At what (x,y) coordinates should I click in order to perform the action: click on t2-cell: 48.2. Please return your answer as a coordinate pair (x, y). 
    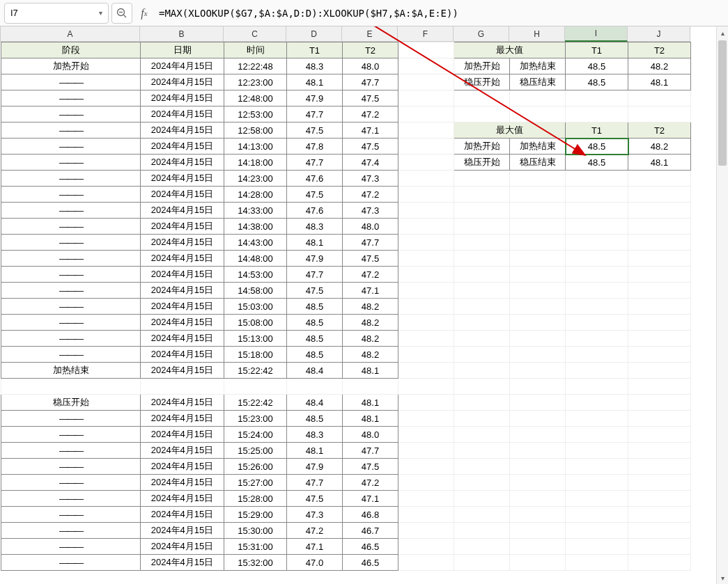
    Looking at the image, I should click on (371, 323).